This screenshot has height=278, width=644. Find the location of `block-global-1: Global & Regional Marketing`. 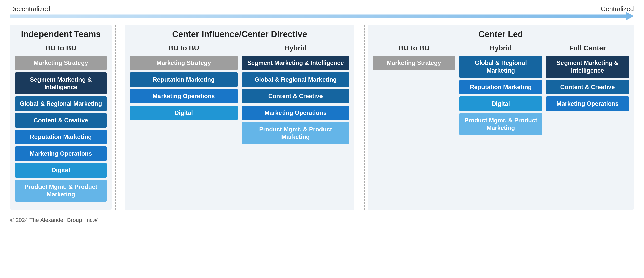

block-global-1: Global & Regional Marketing is located at coordinates (61, 104).